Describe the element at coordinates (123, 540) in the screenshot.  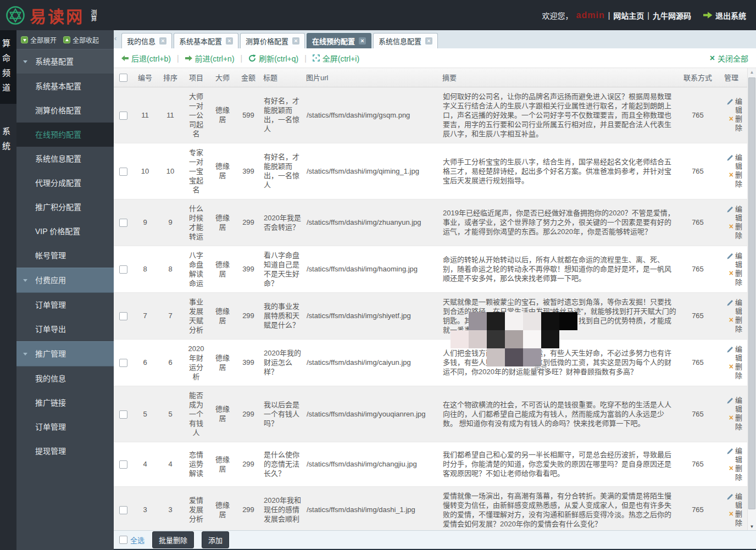
I see `select-all-footer-checkbox` at that location.